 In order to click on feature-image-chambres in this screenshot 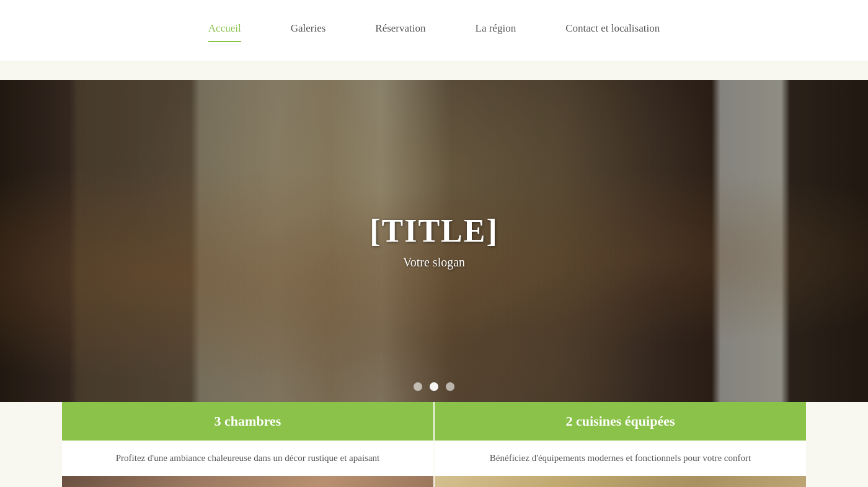, I will do `click(248, 481)`.